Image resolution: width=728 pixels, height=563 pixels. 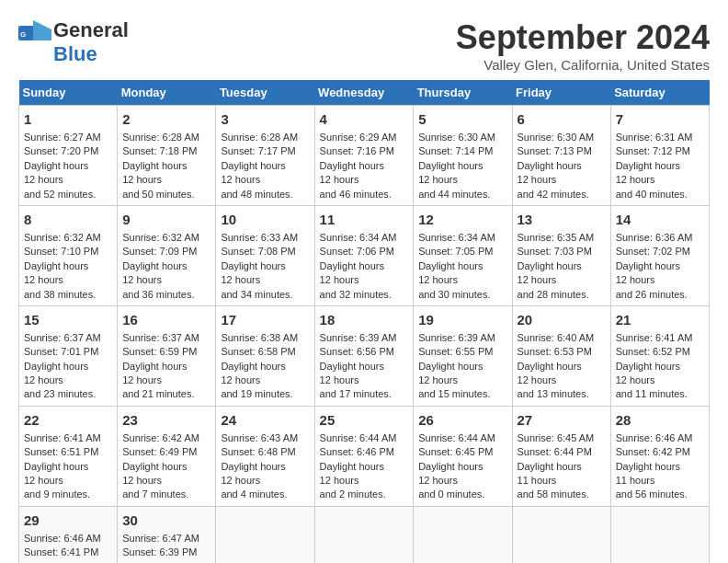 What do you see at coordinates (583, 38) in the screenshot?
I see `month-title: September 2024` at bounding box center [583, 38].